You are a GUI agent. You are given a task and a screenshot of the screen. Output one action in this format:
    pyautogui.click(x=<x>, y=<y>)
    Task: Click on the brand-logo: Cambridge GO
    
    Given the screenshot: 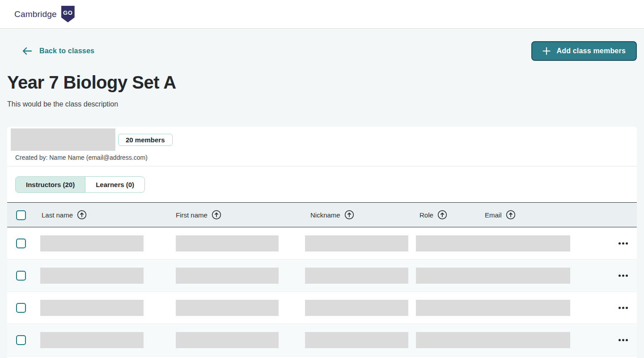 What is the action you would take?
    pyautogui.click(x=45, y=14)
    